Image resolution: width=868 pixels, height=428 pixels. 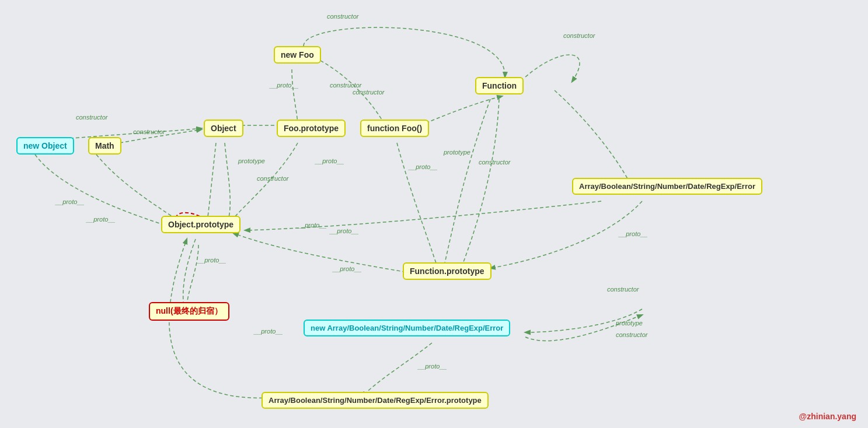 What do you see at coordinates (269, 331) in the screenshot?
I see `label-proto-null: __proto__` at bounding box center [269, 331].